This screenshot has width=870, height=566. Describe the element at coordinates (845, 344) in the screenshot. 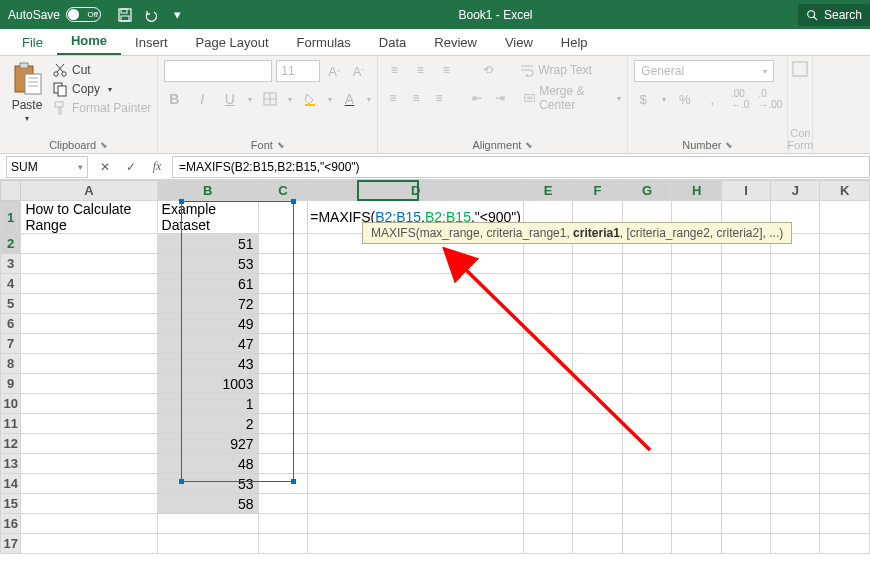

I see `cell-K7` at that location.